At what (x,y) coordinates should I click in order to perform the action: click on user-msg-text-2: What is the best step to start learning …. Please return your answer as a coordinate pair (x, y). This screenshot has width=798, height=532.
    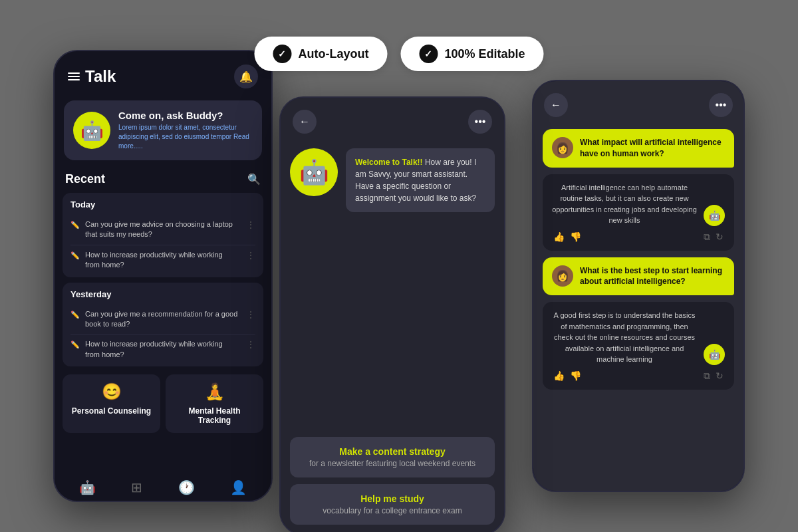
    Looking at the image, I should click on (652, 277).